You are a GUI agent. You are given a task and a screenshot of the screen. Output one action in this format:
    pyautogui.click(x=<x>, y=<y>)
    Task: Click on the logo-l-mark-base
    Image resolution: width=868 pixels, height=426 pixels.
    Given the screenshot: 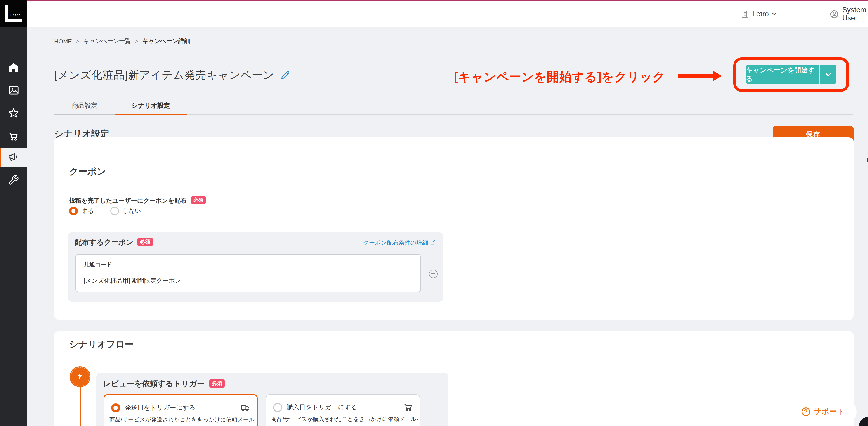 What is the action you would take?
    pyautogui.click(x=13, y=21)
    